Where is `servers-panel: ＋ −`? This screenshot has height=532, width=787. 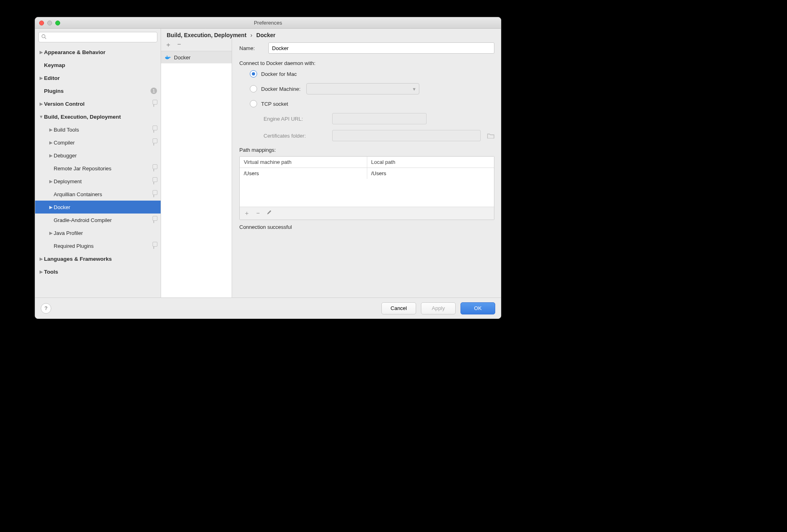
servers-panel: ＋ − is located at coordinates (197, 168).